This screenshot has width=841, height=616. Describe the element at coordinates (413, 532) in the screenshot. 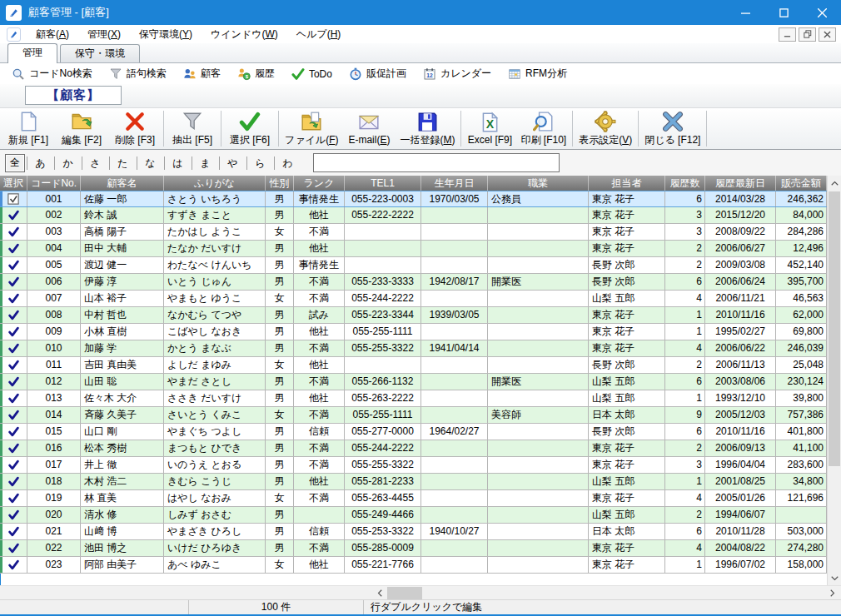

I see `table-row: 021山﨑 博やまざき ひろし男信頼055-253-33221940/10/27…` at that location.